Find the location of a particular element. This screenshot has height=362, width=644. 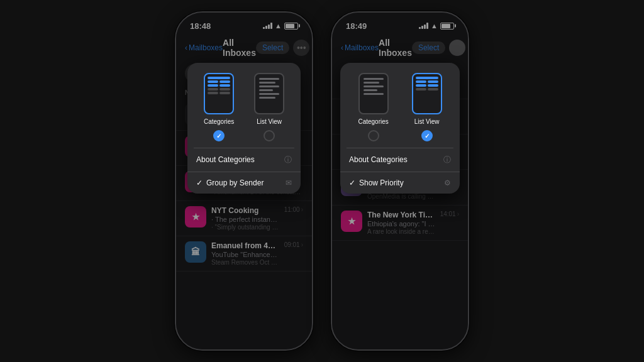

popup-card-2: Categories is located at coordinates (400, 128).